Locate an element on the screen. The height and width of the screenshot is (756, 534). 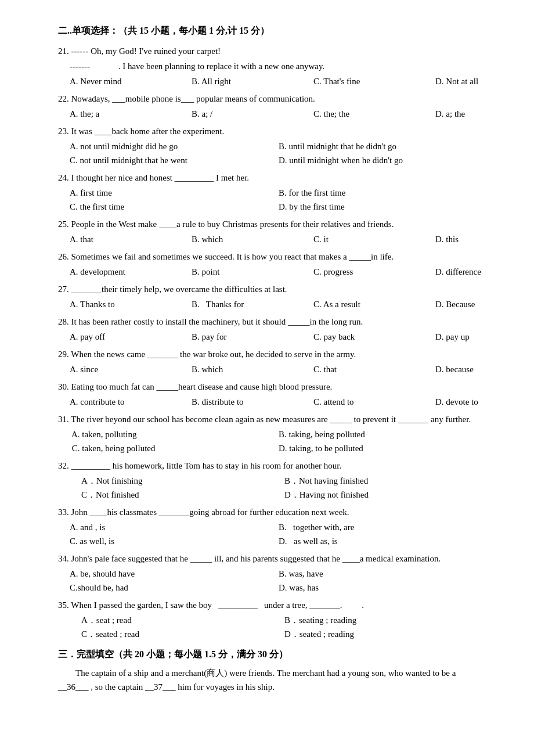
q24-options: A. first time B. for the first time C. t… is located at coordinates (279, 200).